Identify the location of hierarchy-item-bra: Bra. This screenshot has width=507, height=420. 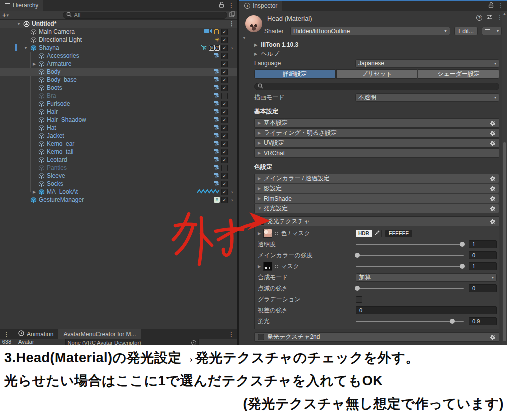
(119, 96).